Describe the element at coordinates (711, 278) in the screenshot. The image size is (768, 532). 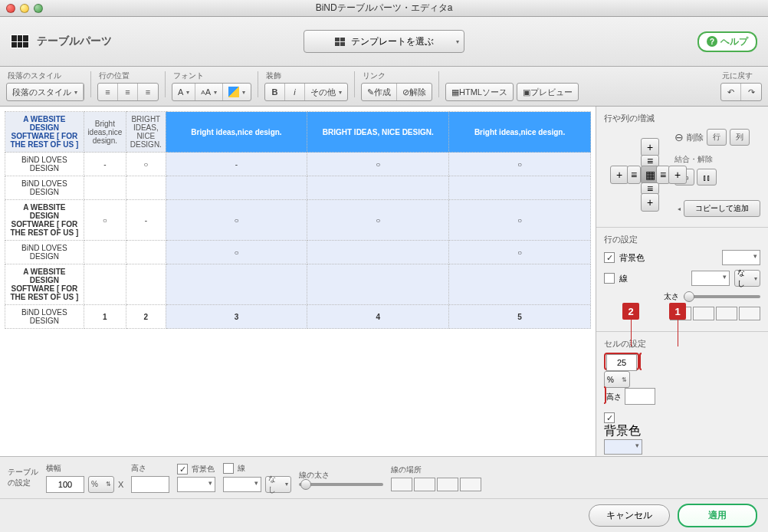
I see `line-color-picker` at that location.